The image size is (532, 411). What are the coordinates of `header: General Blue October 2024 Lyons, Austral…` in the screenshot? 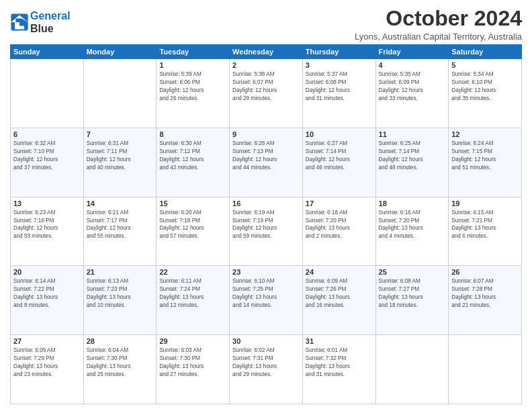 It's located at (266, 24).